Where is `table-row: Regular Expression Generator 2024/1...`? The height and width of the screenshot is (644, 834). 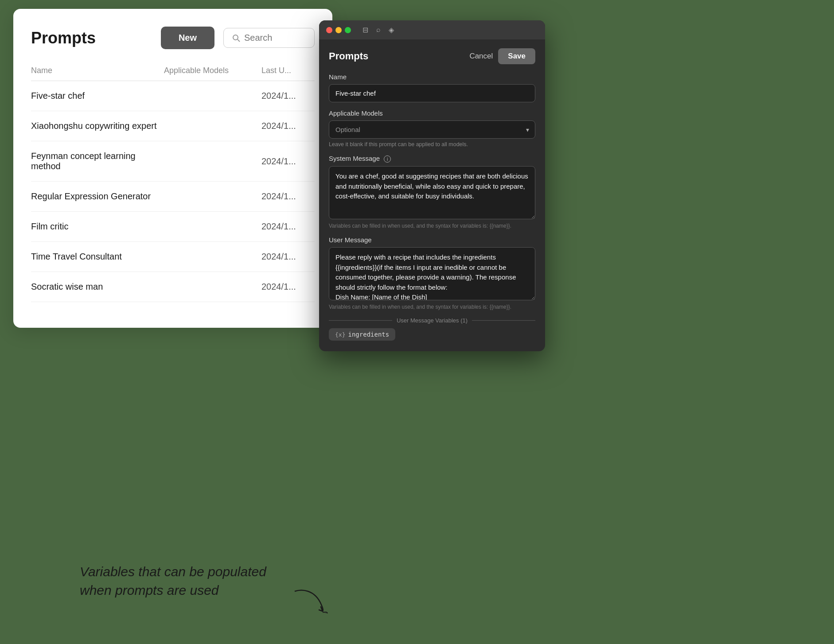
table-row: Regular Expression Generator 2024/1... is located at coordinates (173, 197).